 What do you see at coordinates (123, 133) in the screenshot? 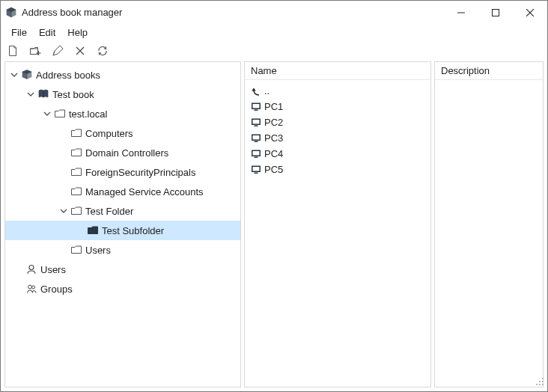
I see `tree-node-computers: Computers` at bounding box center [123, 133].